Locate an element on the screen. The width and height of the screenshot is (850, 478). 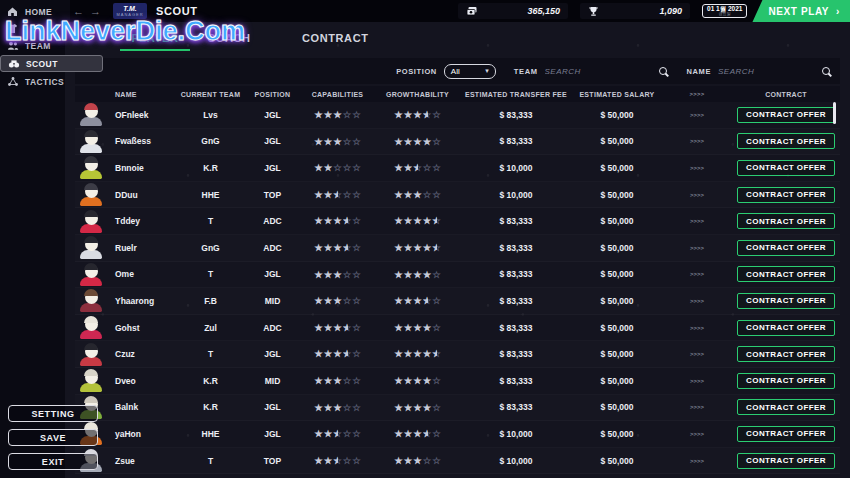
player-current-team: Lvs is located at coordinates (210, 115).